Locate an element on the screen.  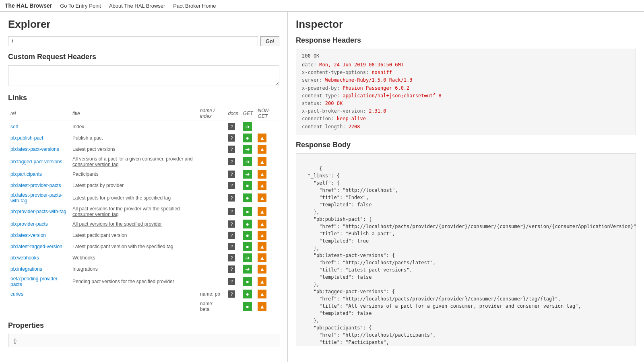
nav-pact-home-link: Pact Broker Home is located at coordinates (194, 6).